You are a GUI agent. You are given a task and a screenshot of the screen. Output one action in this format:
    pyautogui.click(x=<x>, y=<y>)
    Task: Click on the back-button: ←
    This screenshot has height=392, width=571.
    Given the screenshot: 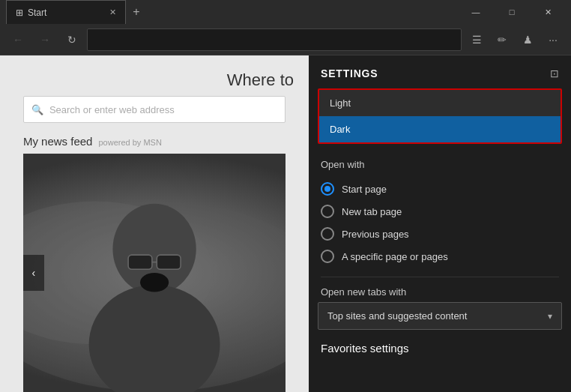 What is the action you would take?
    pyautogui.click(x=18, y=40)
    